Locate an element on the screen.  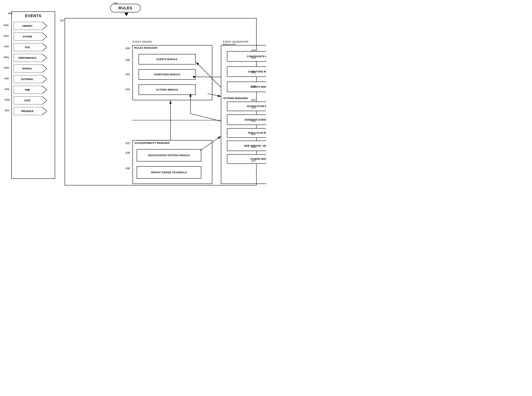
ref-426: 426 is located at coordinates (253, 58).